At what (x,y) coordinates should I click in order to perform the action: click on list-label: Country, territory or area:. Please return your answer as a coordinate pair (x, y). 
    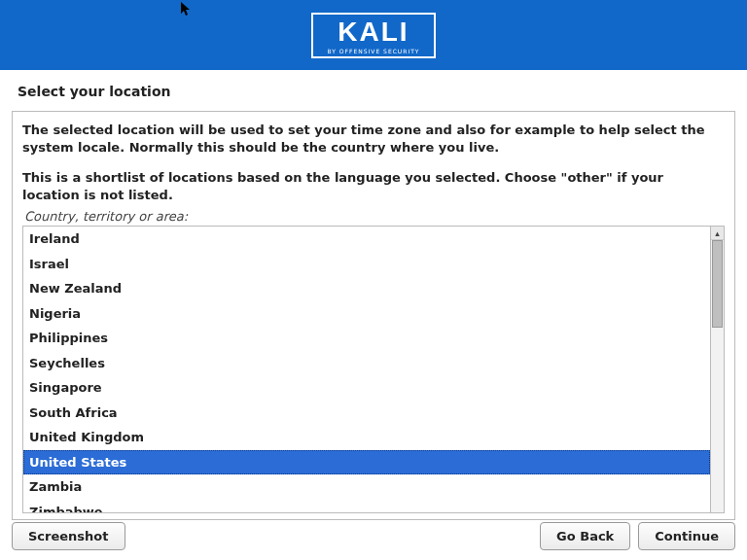
    Looking at the image, I should click on (374, 216).